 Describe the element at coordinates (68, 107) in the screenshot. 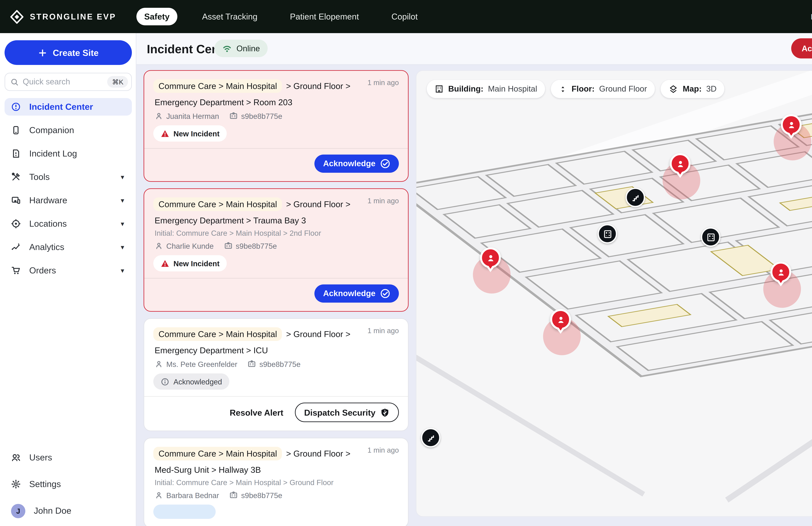

I see `sidebar-item-incident-center: Incident Center` at that location.